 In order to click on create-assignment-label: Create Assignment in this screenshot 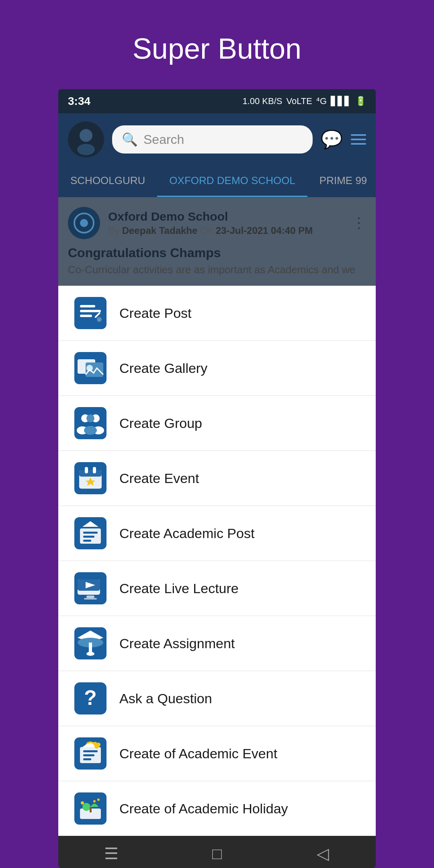, I will do `click(177, 644)`.